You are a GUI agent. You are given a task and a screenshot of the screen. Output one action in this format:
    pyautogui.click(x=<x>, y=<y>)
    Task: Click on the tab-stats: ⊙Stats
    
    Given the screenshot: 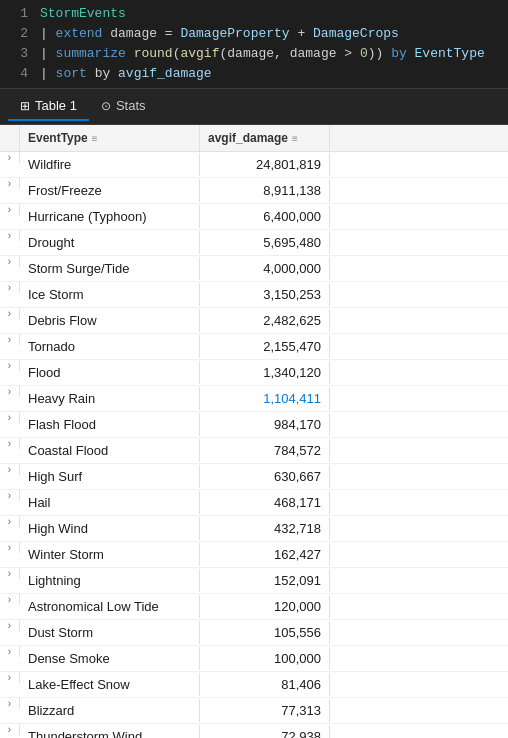 What is the action you would take?
    pyautogui.click(x=124, y=106)
    